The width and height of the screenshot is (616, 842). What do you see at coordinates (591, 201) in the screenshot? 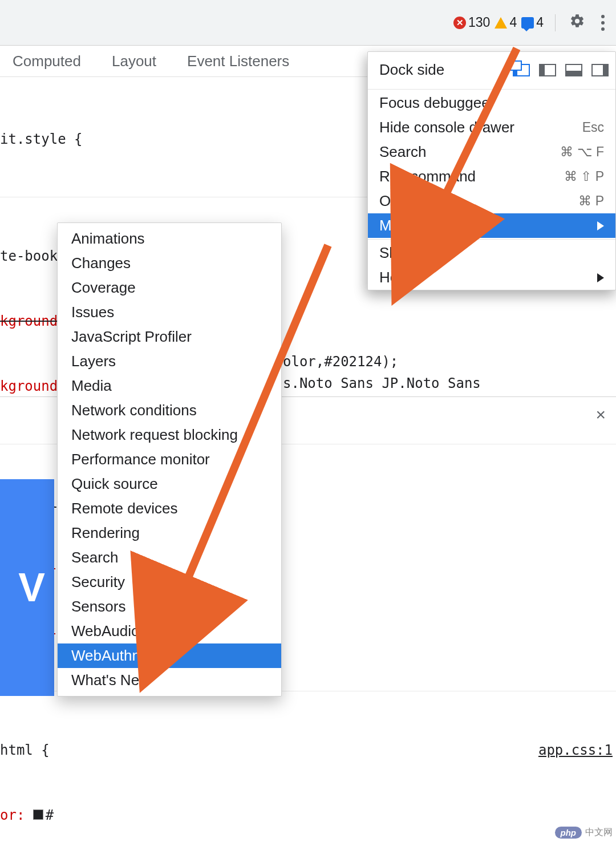
I see `menu-shortcut: ⌘ P` at bounding box center [591, 201].